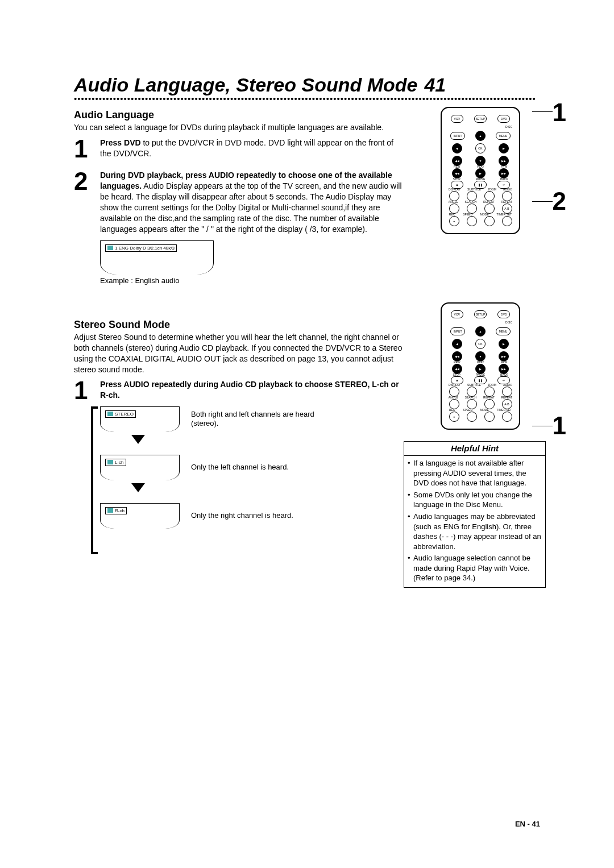 The width and height of the screenshot is (614, 868). I want to click on stereo-diagram: STEREO Both right and left channels are …, so click(214, 467).